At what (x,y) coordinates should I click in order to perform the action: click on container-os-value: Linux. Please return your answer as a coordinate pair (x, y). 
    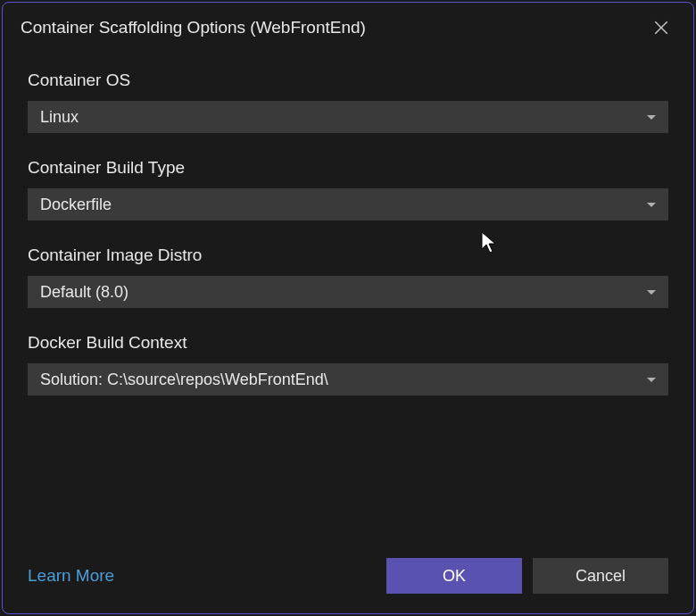
    Looking at the image, I should click on (59, 118).